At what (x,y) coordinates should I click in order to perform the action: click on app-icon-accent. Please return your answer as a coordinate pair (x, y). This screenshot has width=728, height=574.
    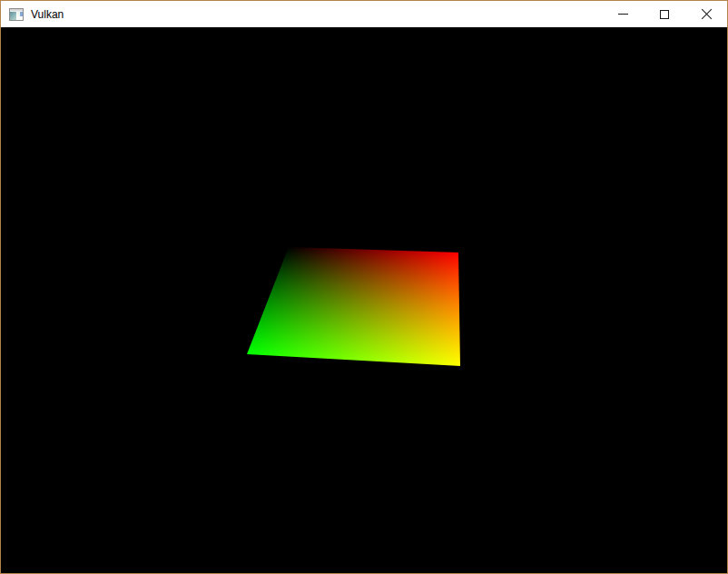
    Looking at the image, I should click on (22, 15).